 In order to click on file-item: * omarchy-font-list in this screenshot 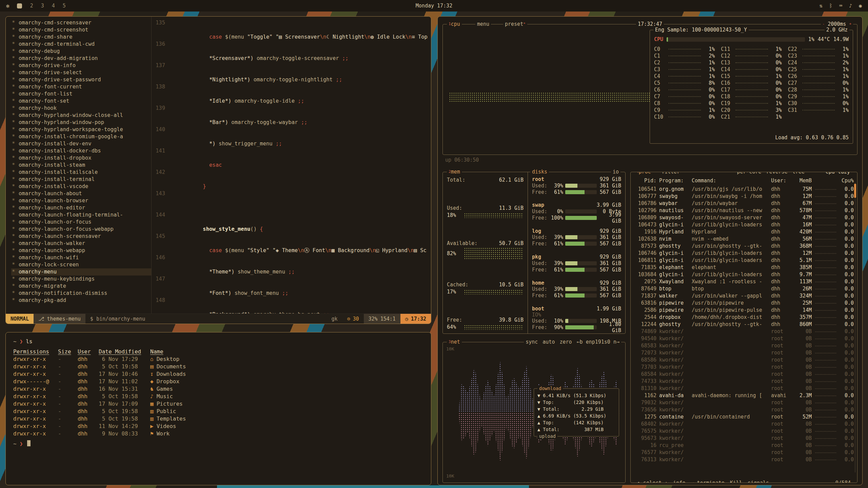, I will do `click(81, 94)`.